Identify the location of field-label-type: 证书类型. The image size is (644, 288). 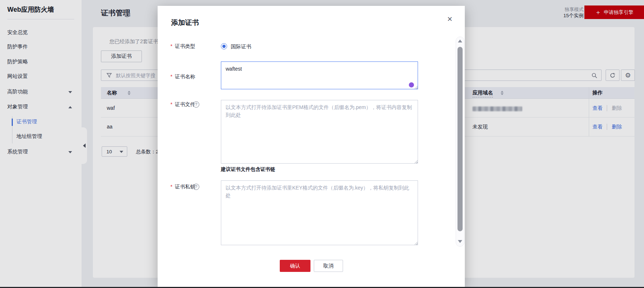
(185, 46).